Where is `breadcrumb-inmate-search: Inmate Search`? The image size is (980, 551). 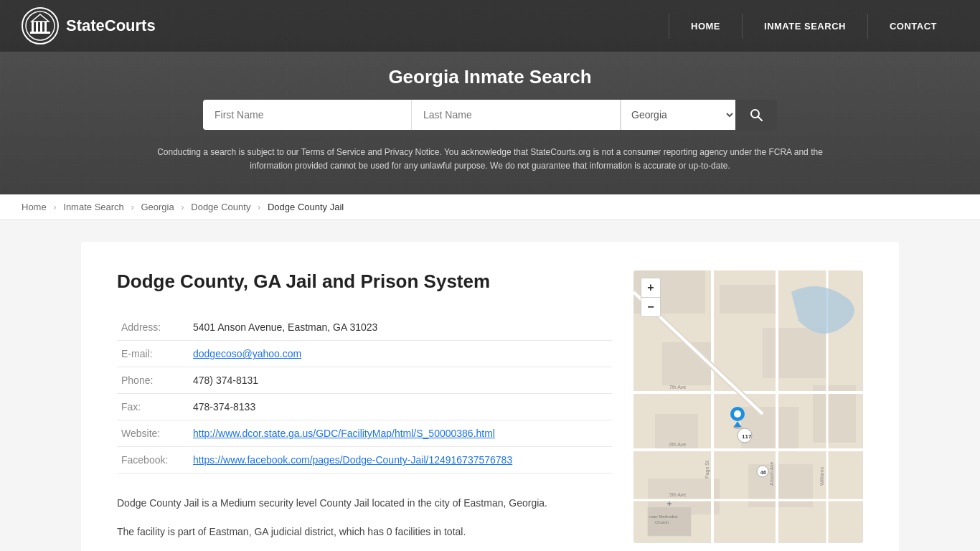 breadcrumb-inmate-search: Inmate Search is located at coordinates (93, 207).